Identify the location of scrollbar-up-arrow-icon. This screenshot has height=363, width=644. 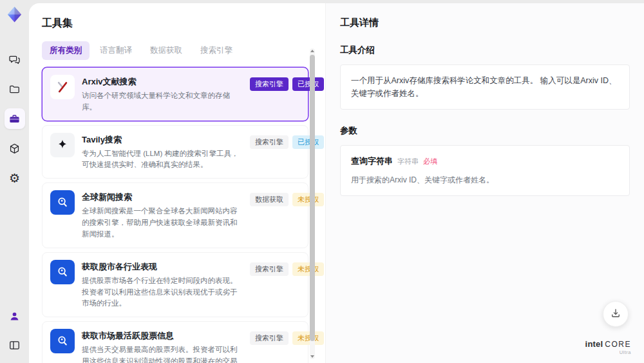
(312, 51).